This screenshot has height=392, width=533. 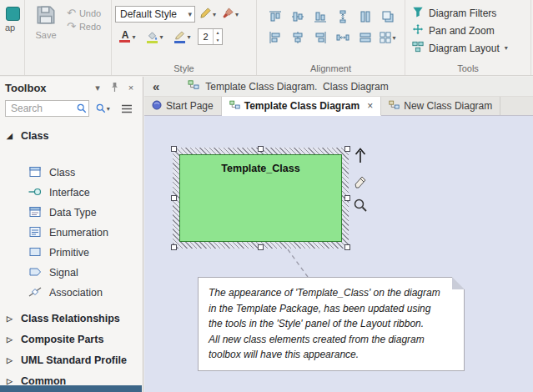 What do you see at coordinates (343, 17) in the screenshot?
I see `space-evenly-down-button` at bounding box center [343, 17].